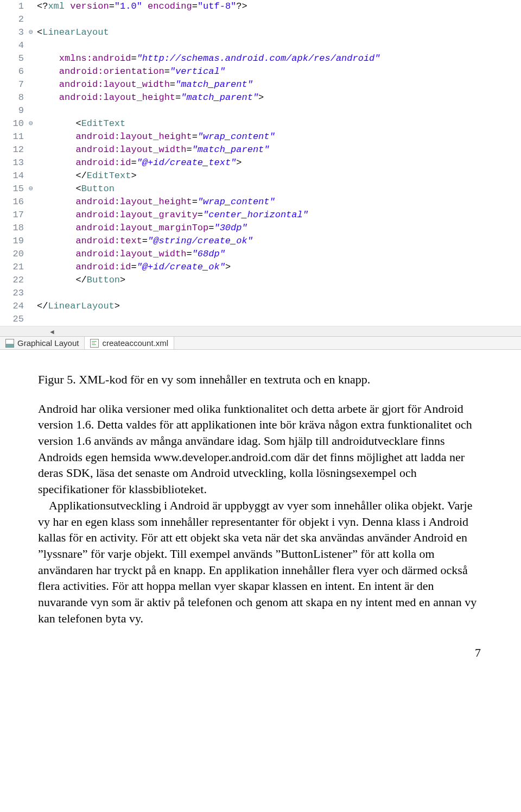 The image size is (521, 812). I want to click on code-line: 25, so click(260, 319).